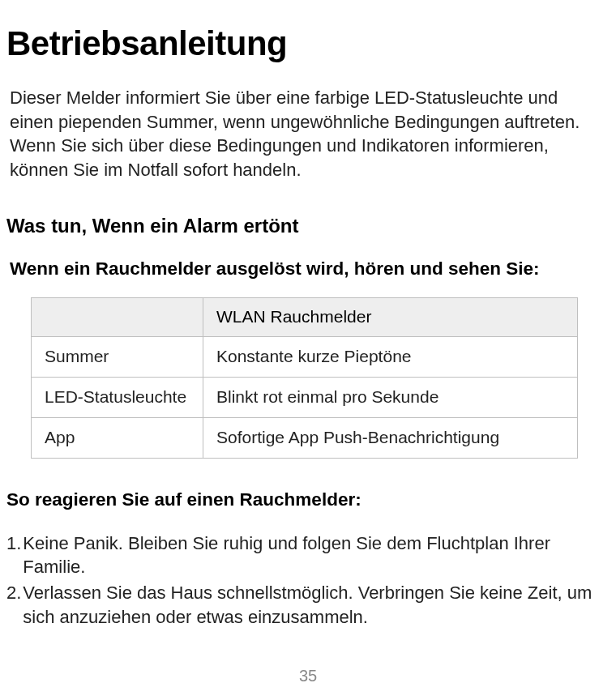 The image size is (616, 700). What do you see at coordinates (315, 604) in the screenshot?
I see `list-text: Verlassen Sie das Haus schnellstmöglich.…` at bounding box center [315, 604].